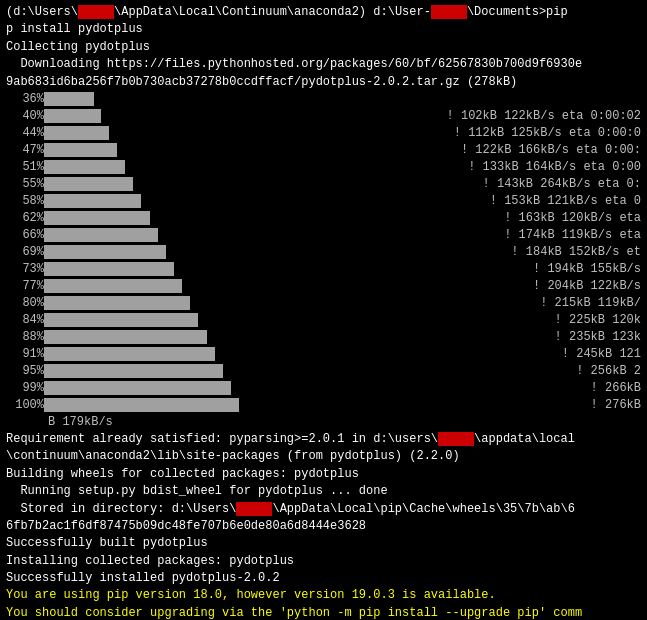 Image resolution: width=647 pixels, height=620 pixels. Describe the element at coordinates (558, 202) in the screenshot. I see `progress-info: ! 153kB 121kB/s eta 0` at that location.